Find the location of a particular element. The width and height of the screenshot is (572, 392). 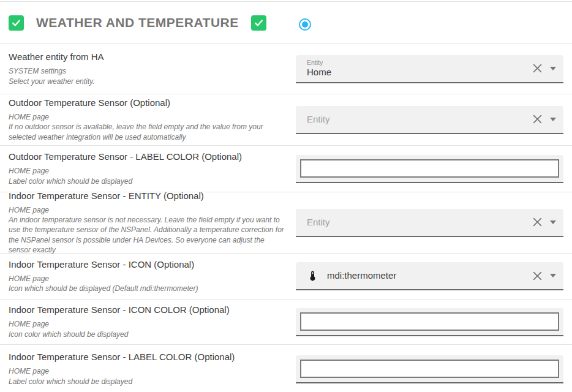

select-floating-label: Entity is located at coordinates (420, 62).